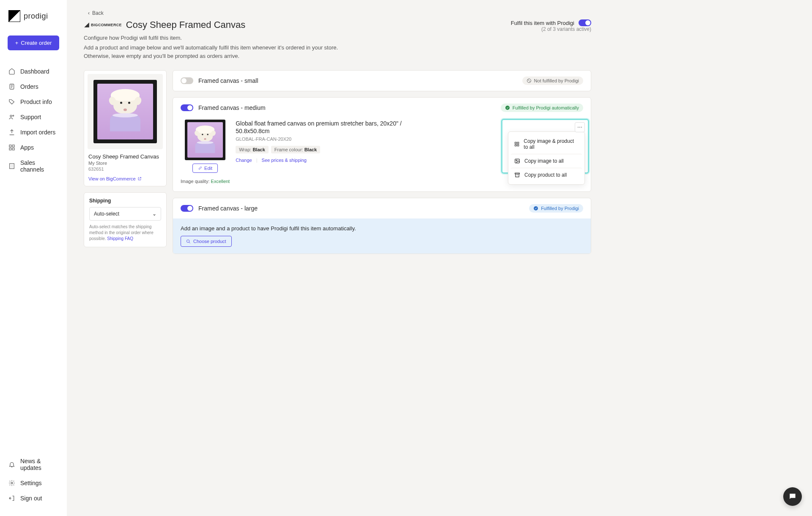  What do you see at coordinates (120, 238) in the screenshot?
I see `shipping-faq-link: Shipping FAQ` at bounding box center [120, 238].